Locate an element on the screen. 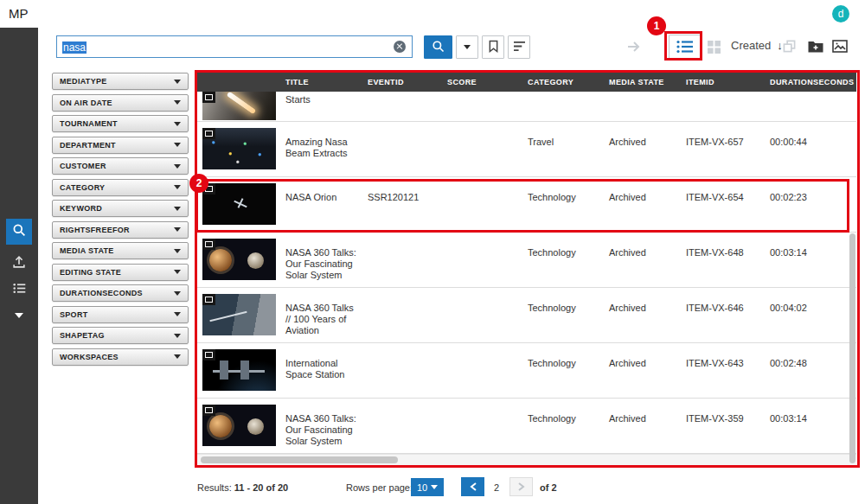 Image resolution: width=865 pixels, height=504 pixels. cell-duration: 00:00:44 is located at coordinates (812, 149).